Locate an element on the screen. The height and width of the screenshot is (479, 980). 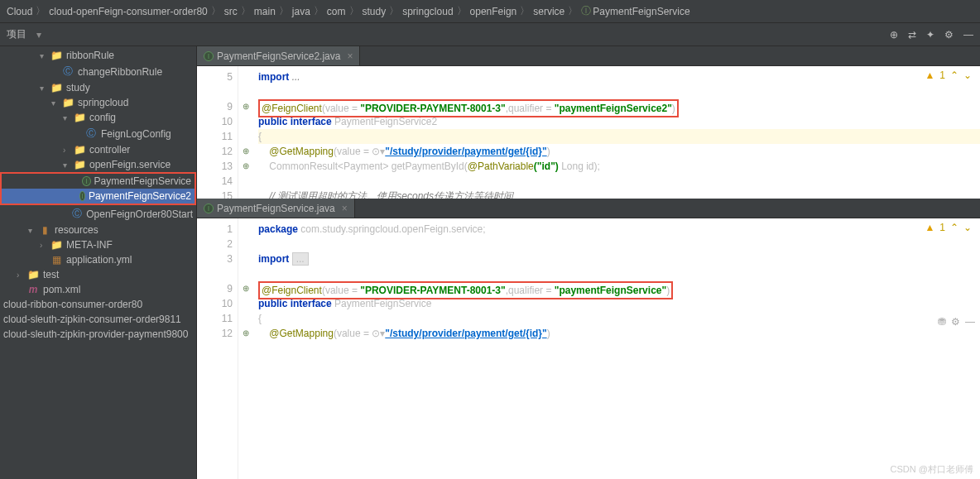
tree-controller: ›📁controller is located at coordinates (98, 150).